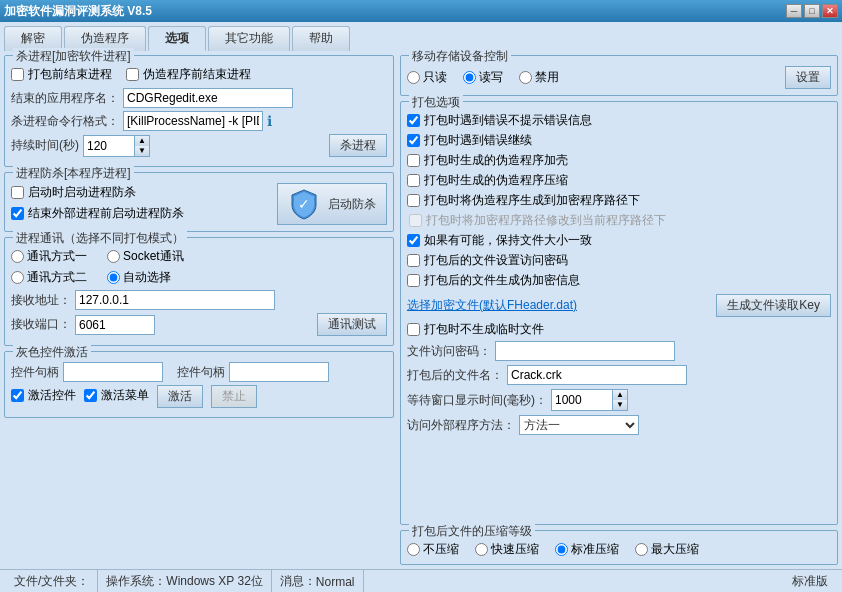  I want to click on cb-activate, so click(18, 396).